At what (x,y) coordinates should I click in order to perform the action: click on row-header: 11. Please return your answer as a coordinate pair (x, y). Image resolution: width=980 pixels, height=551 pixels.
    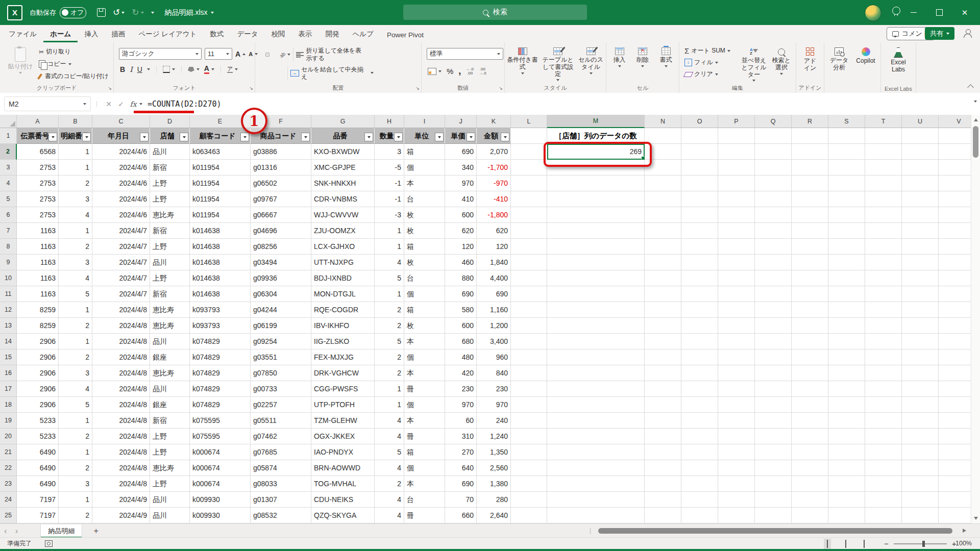
    Looking at the image, I should click on (8, 294).